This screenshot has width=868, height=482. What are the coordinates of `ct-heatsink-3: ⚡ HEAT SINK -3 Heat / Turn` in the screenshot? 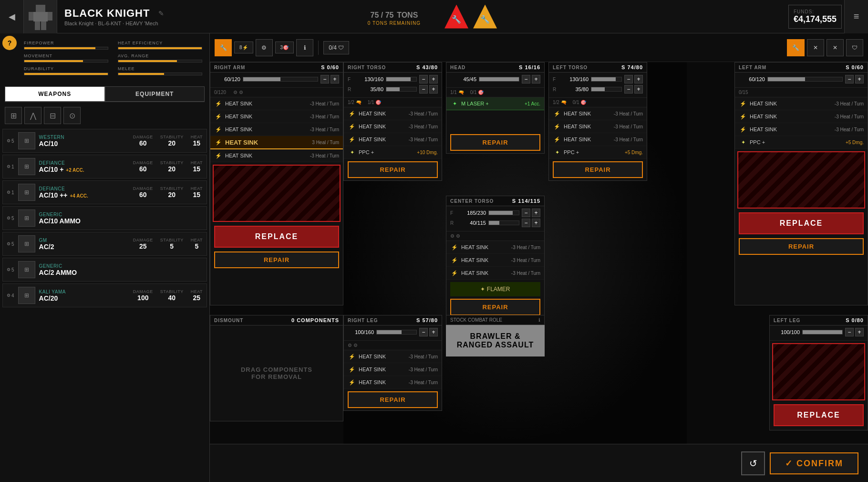 It's located at (495, 273).